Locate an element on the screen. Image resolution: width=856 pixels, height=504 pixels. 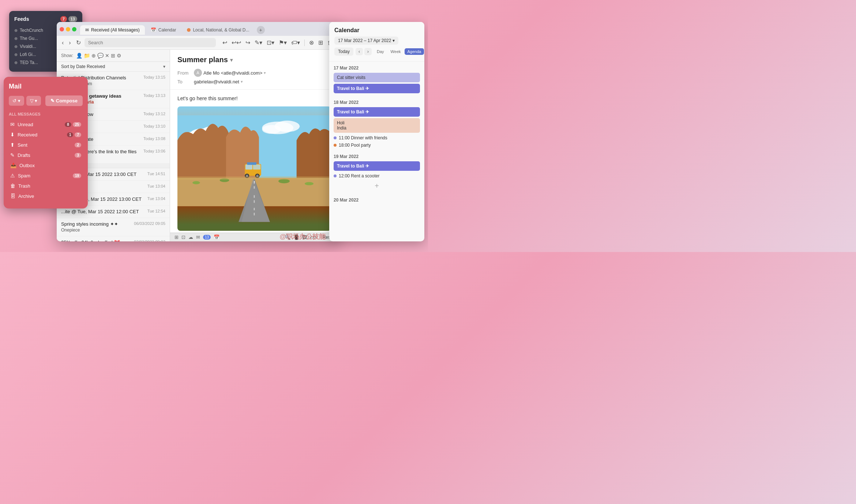
holi-subtitle: India is located at coordinates (377, 128).